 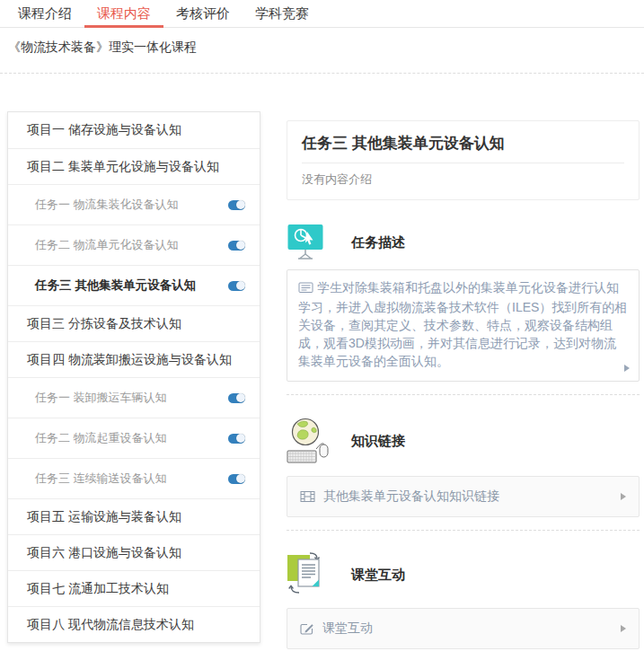 I want to click on tab-course-intro: 课程介绍, so click(x=45, y=13).